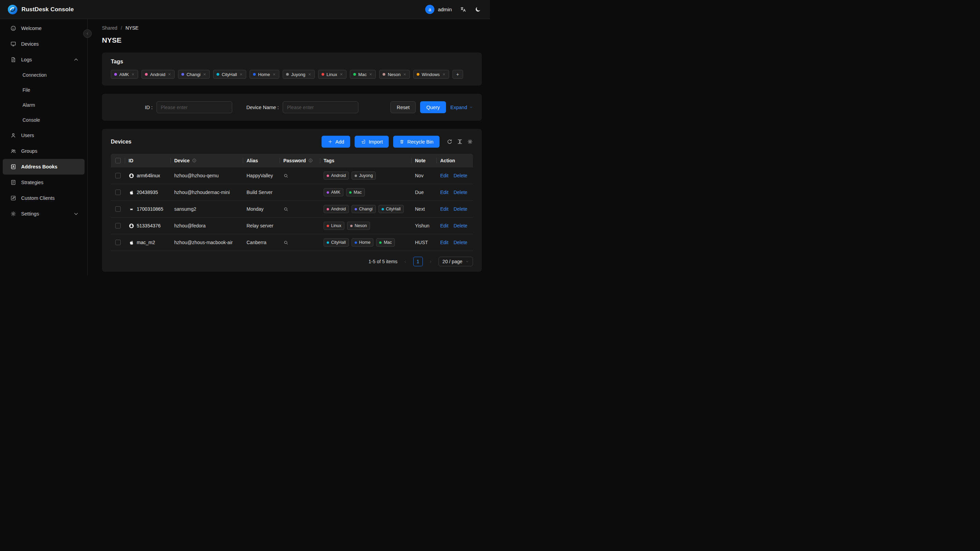  Describe the element at coordinates (418, 262) in the screenshot. I see `current-page-button: 1` at that location.